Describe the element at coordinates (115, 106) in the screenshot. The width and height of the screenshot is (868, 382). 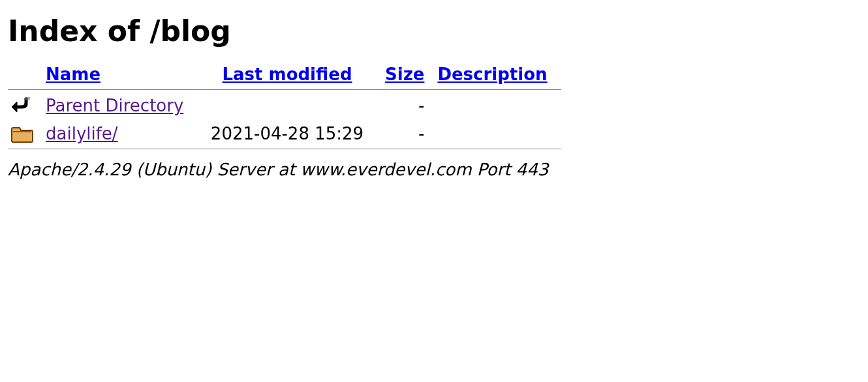
I see `parent-directory-link: Parent Directory` at that location.